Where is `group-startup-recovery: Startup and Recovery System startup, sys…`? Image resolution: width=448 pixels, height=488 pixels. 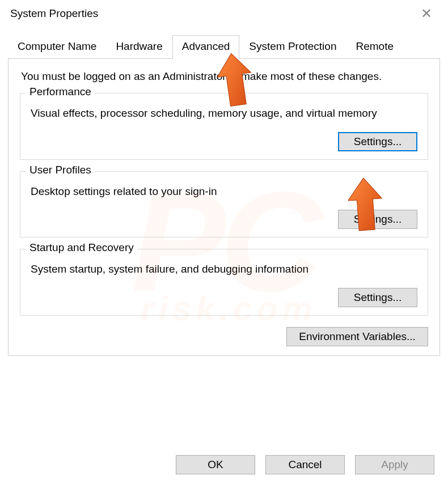
group-startup-recovery: Startup and Recovery System startup, sys… is located at coordinates (224, 282).